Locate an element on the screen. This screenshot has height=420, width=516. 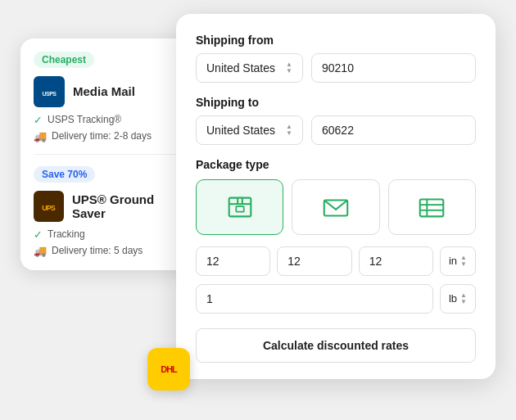
shipping-to-zip-input is located at coordinates (393, 130).